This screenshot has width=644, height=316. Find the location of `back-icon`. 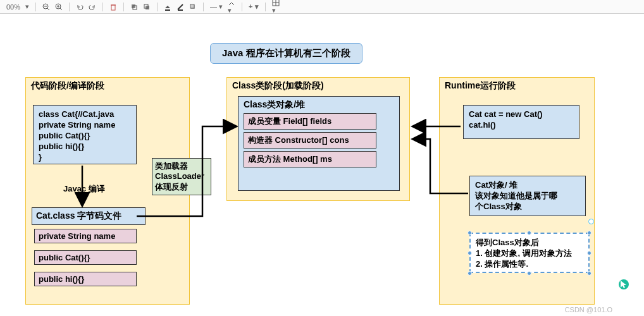

back-icon is located at coordinates (147, 7).